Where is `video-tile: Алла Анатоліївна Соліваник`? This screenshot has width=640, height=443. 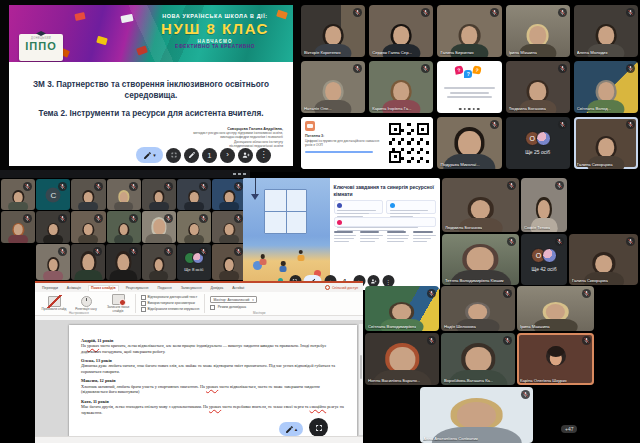
video-tile: Алла Анатоліївна Соліваник is located at coordinates (476, 415).